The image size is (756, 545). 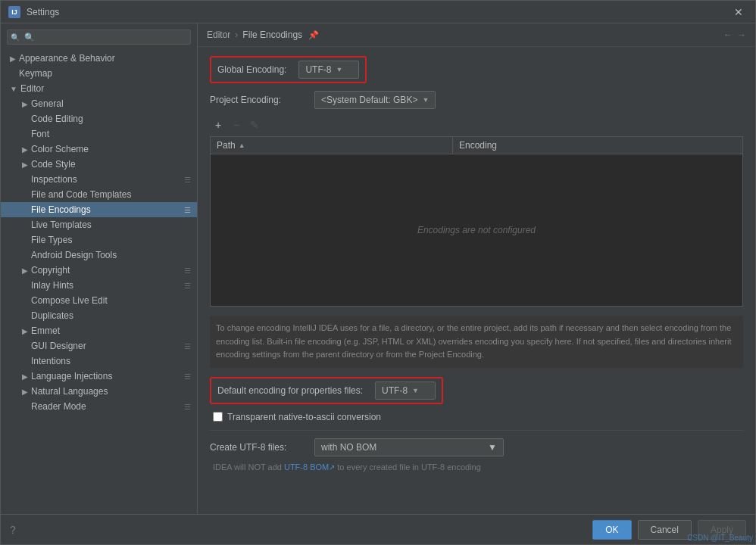 I want to click on sidebar-item-reader-mode: Reader Mode ☰, so click(x=98, y=406).